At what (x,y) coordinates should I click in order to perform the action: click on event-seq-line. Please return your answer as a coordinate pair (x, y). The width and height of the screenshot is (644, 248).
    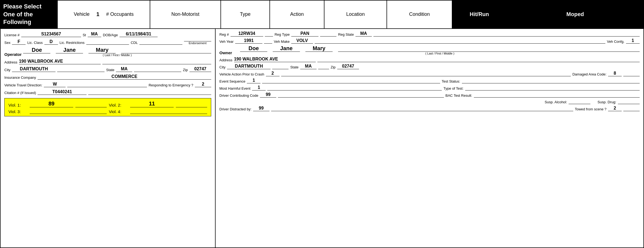
    Looking at the image, I should click on (351, 81).